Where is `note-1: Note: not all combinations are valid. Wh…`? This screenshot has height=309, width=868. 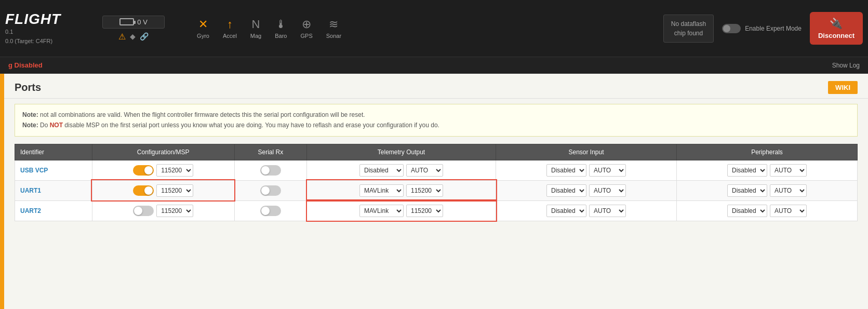 note-1: Note: not all combinations are valid. Wh… is located at coordinates (436, 115).